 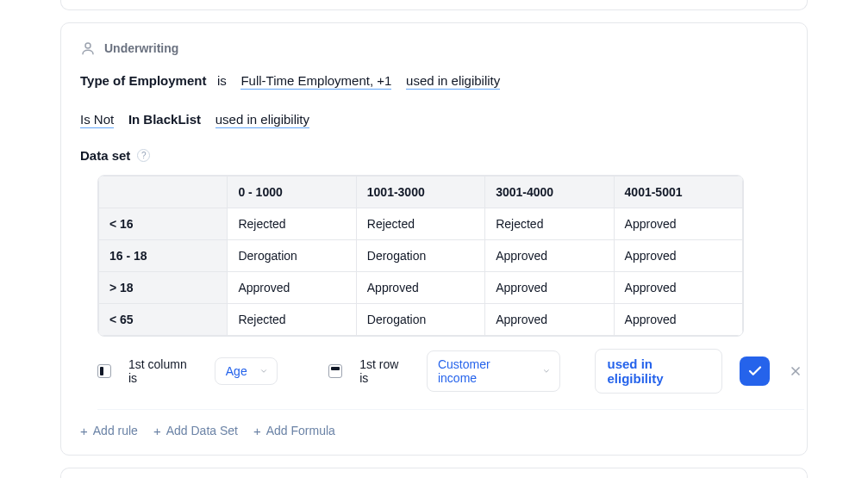 I want to click on close-icon, so click(x=796, y=371).